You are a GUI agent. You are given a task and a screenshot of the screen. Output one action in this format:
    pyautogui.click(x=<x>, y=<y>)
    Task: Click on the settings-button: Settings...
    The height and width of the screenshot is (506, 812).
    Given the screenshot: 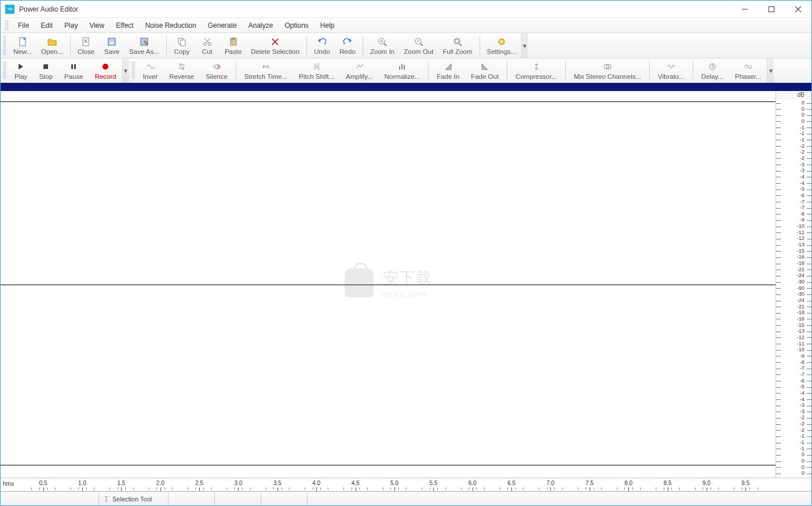 What is the action you would take?
    pyautogui.click(x=502, y=45)
    